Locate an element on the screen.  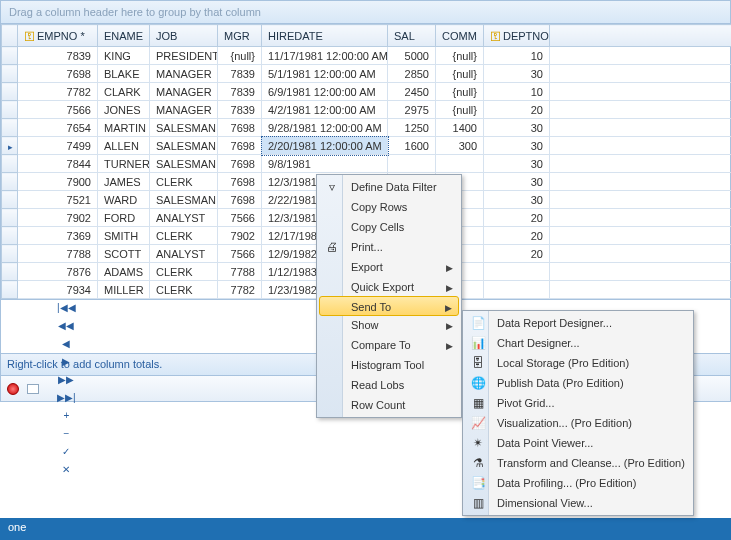
cell: 5000 is located at coordinates (412, 56).